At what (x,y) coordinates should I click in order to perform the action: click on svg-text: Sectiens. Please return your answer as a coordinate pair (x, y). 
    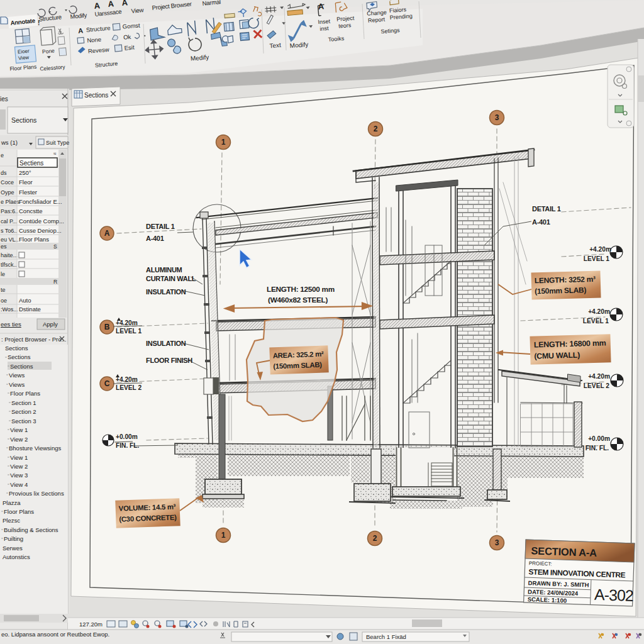
    Looking at the image, I should click on (31, 164).